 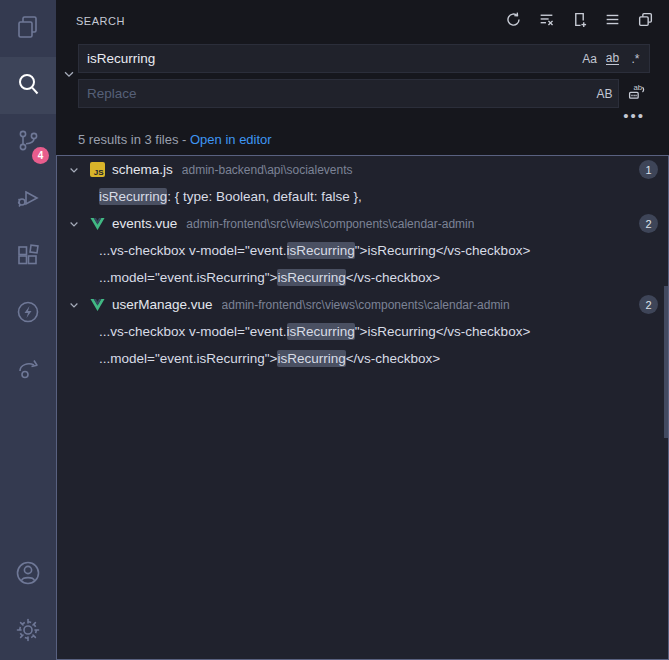 I want to click on view-as-list-button, so click(x=612, y=21).